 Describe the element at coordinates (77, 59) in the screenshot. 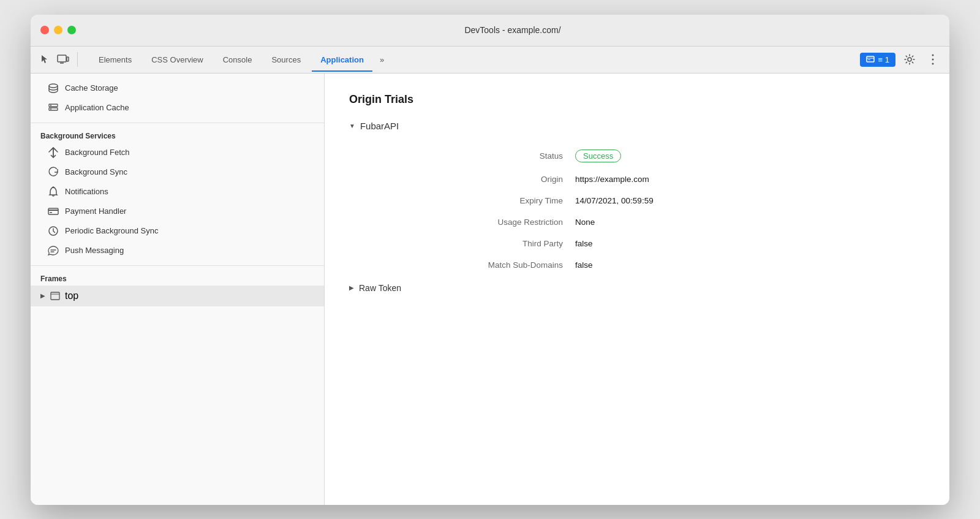

I see `tab-divider` at that location.